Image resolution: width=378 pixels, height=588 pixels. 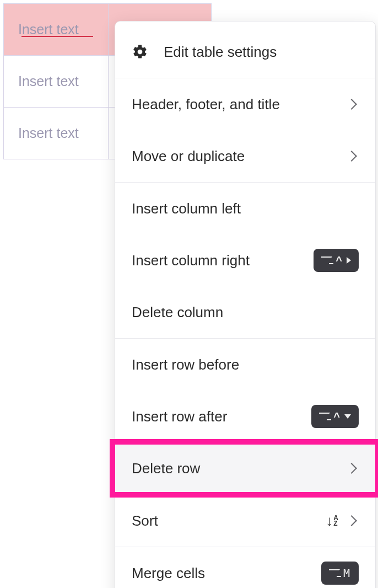 I want to click on menu-insert-column-right: Insert column right ^, so click(x=245, y=260).